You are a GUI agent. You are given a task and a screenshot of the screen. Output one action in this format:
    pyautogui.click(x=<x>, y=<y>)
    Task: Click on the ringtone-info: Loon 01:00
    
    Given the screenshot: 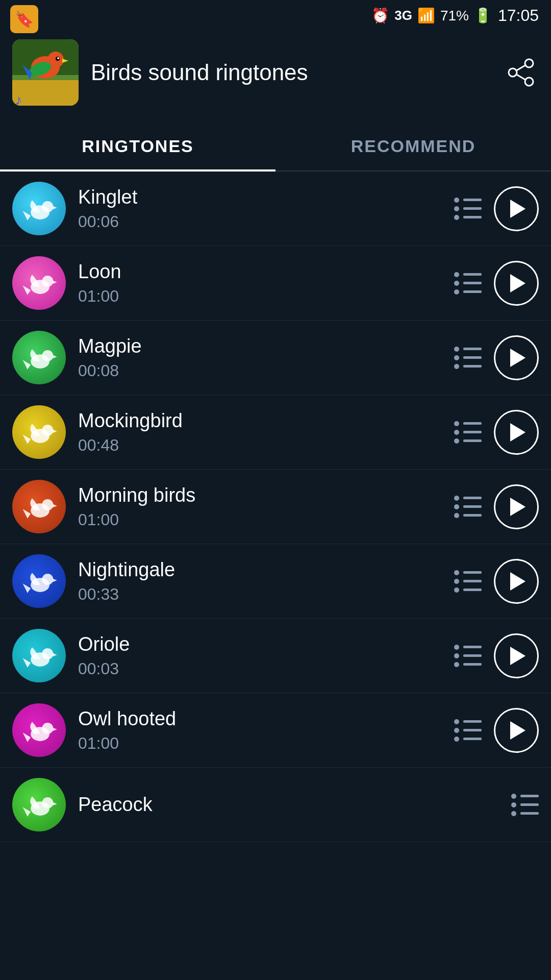 What is the action you would take?
    pyautogui.click(x=260, y=283)
    